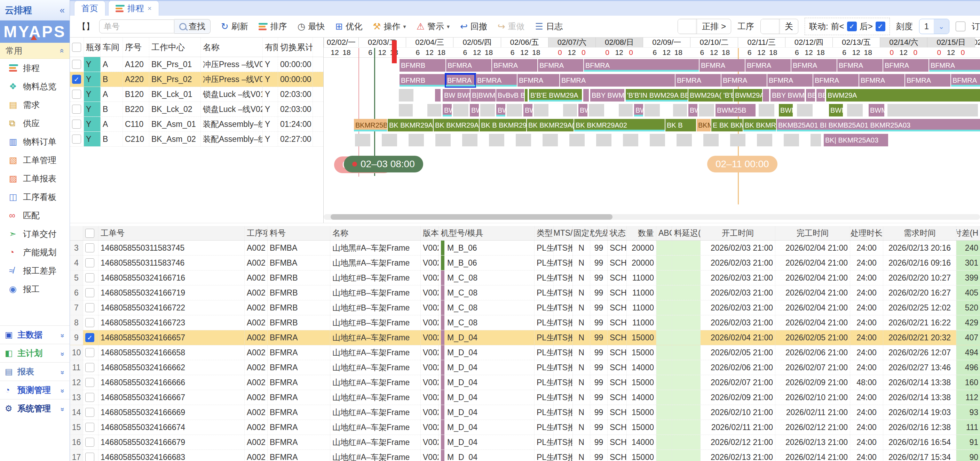  What do you see at coordinates (311, 27) in the screenshot?
I see `最快-button: ◷最快` at bounding box center [311, 27].